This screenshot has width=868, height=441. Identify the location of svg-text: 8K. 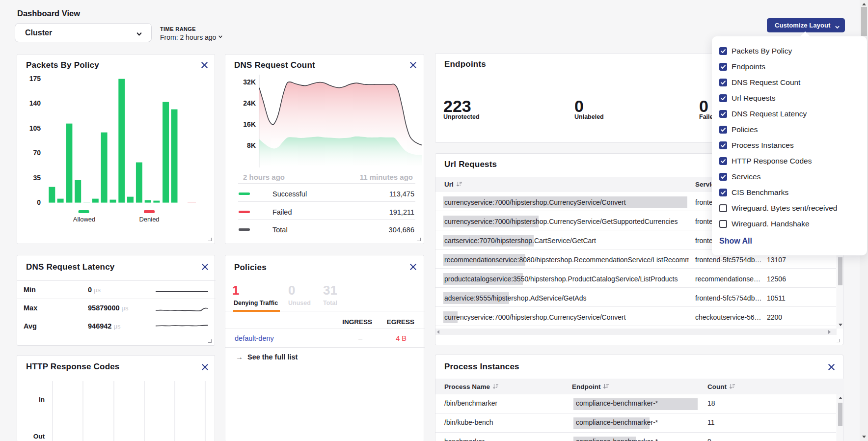
(251, 145).